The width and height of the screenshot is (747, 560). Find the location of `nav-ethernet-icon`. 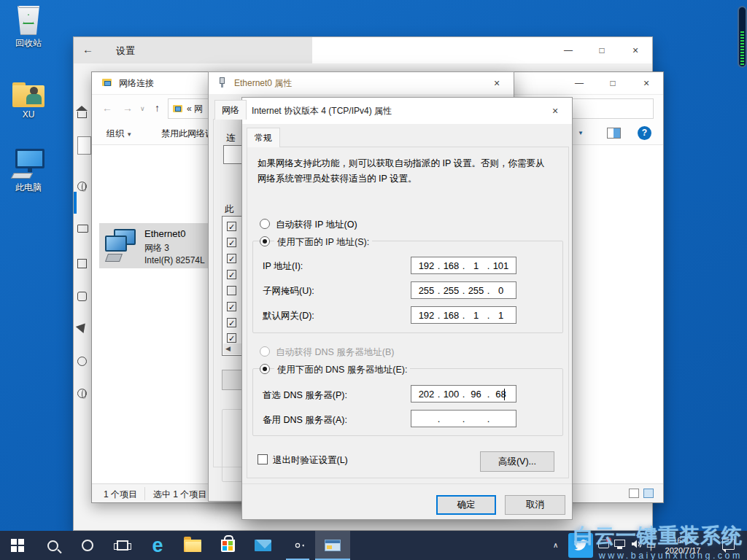

nav-ethernet-icon is located at coordinates (83, 229).